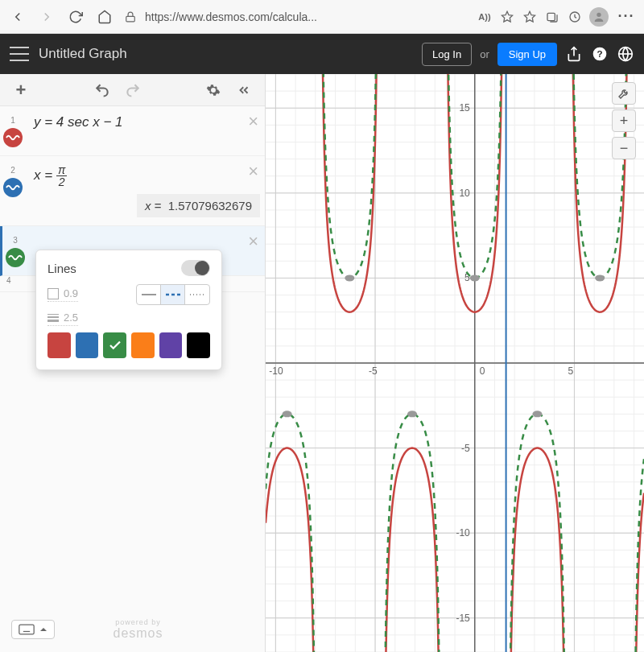  What do you see at coordinates (63, 319) in the screenshot?
I see `line-weight-field: 2.5` at bounding box center [63, 319].